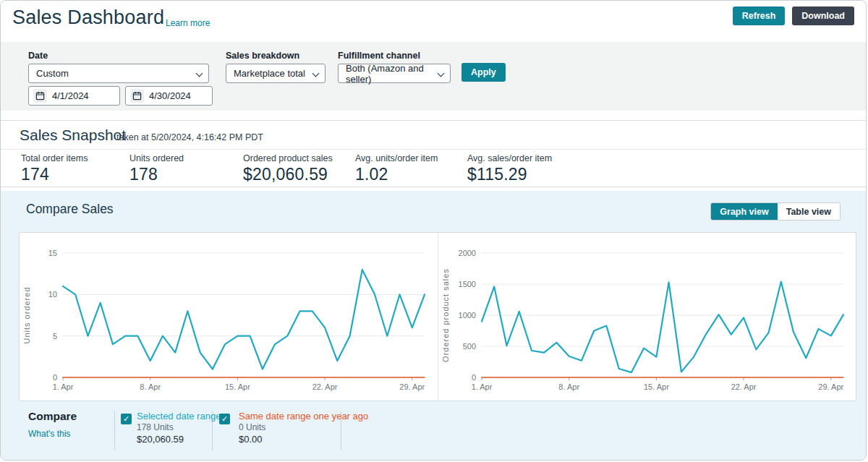 The width and height of the screenshot is (868, 462). What do you see at coordinates (72, 135) in the screenshot?
I see `sales-snapshot-title: Sales Snapshot` at bounding box center [72, 135].